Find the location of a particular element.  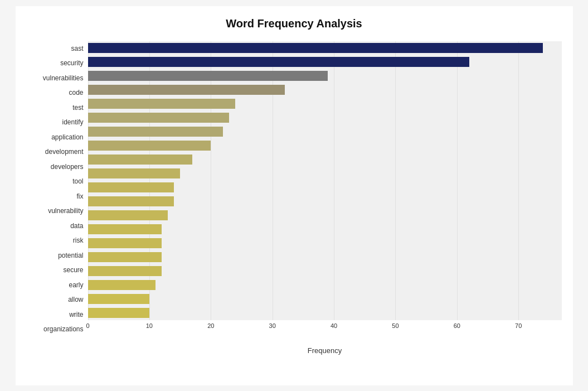

bar-test is located at coordinates (162, 104).